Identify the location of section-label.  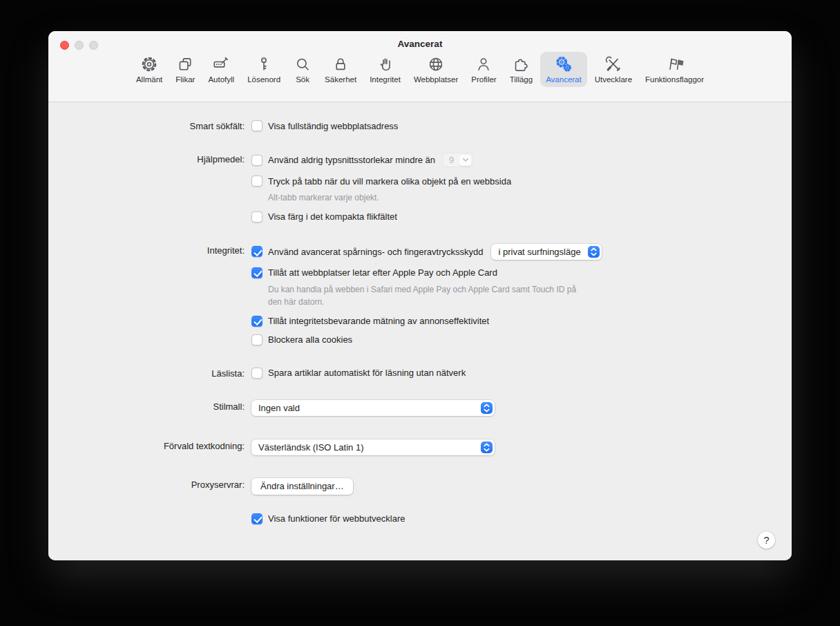
(150, 519).